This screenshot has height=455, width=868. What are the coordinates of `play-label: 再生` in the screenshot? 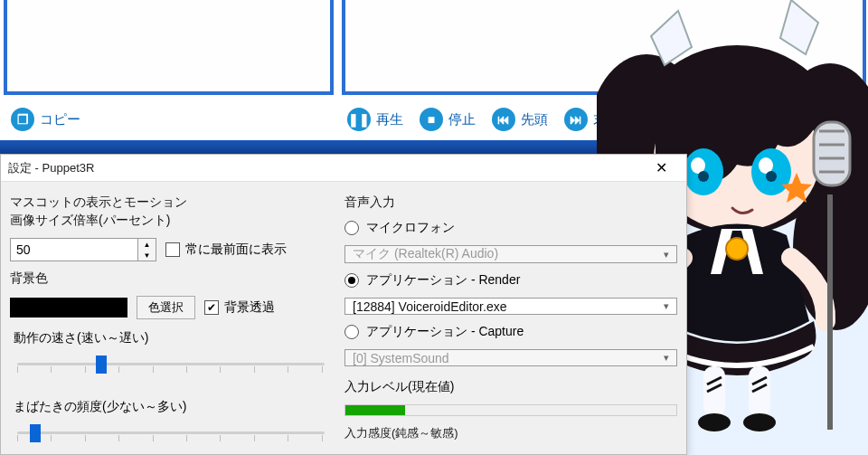 It's located at (390, 119).